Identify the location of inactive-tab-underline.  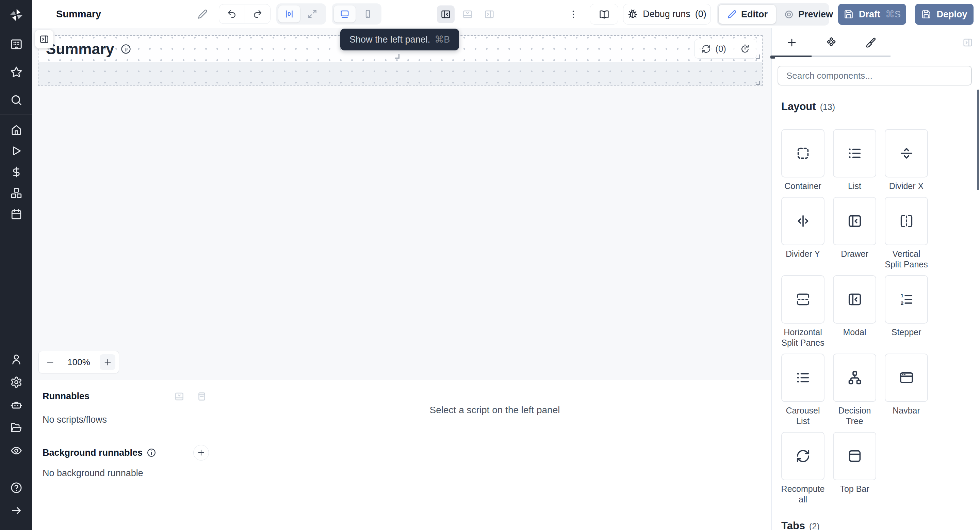
(851, 56).